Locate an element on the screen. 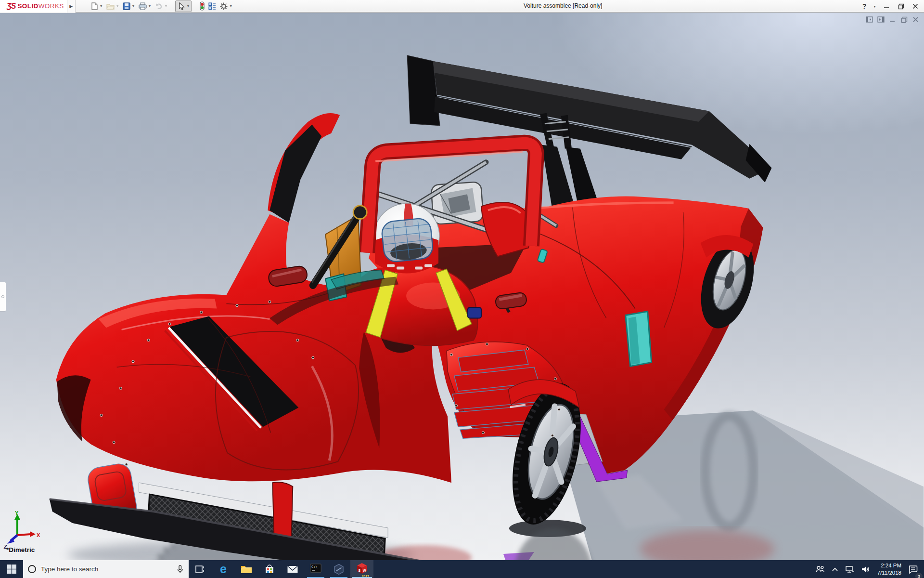 The image size is (924, 578). action-center-icon is located at coordinates (913, 569).